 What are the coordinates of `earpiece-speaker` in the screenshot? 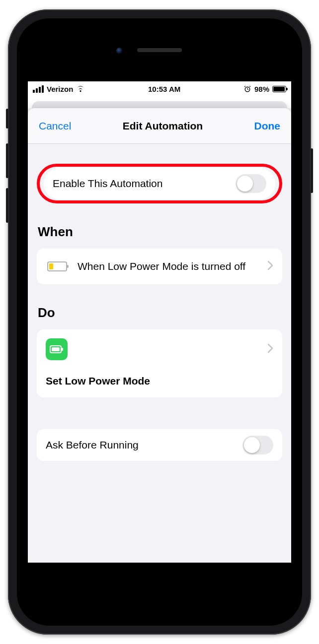 It's located at (160, 50).